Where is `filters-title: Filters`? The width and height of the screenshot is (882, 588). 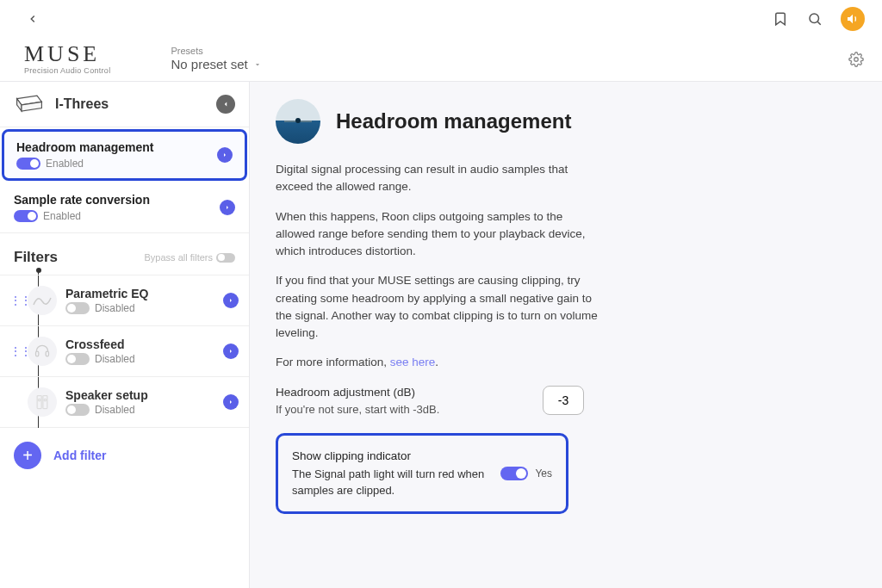 filters-title: Filters is located at coordinates (36, 257).